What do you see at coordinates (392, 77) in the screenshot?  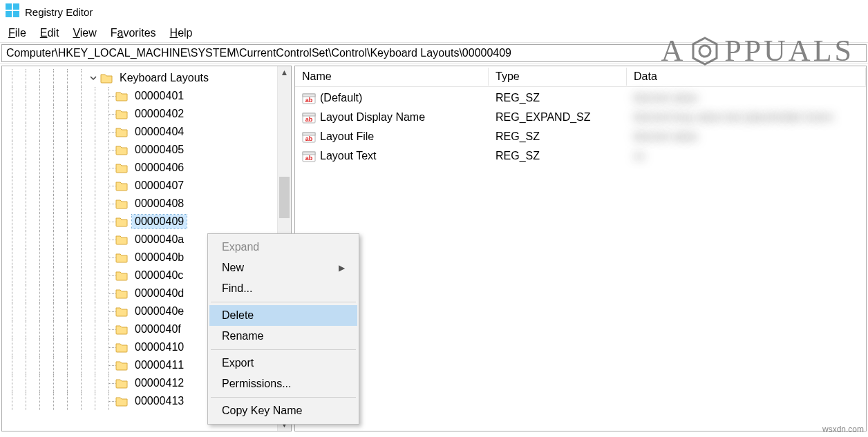 I see `column-header-name: Name` at bounding box center [392, 77].